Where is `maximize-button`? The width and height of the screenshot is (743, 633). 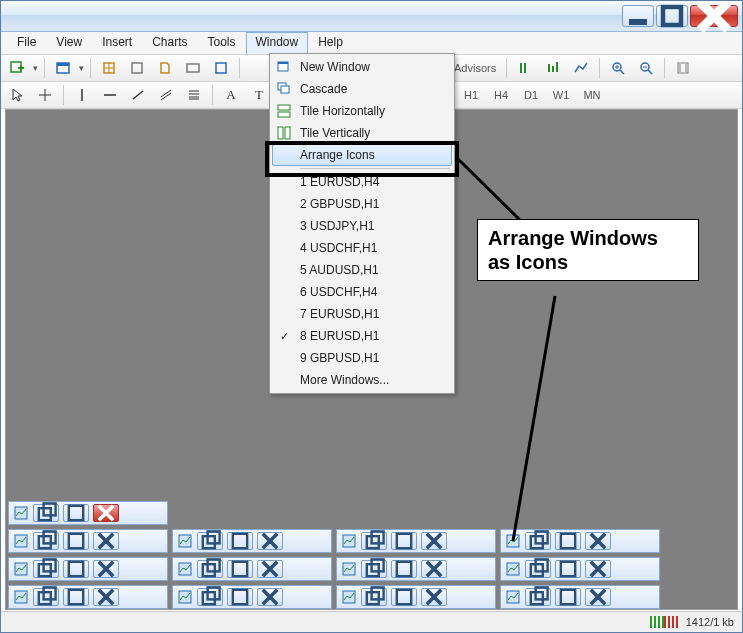
maximize-button is located at coordinates (672, 16).